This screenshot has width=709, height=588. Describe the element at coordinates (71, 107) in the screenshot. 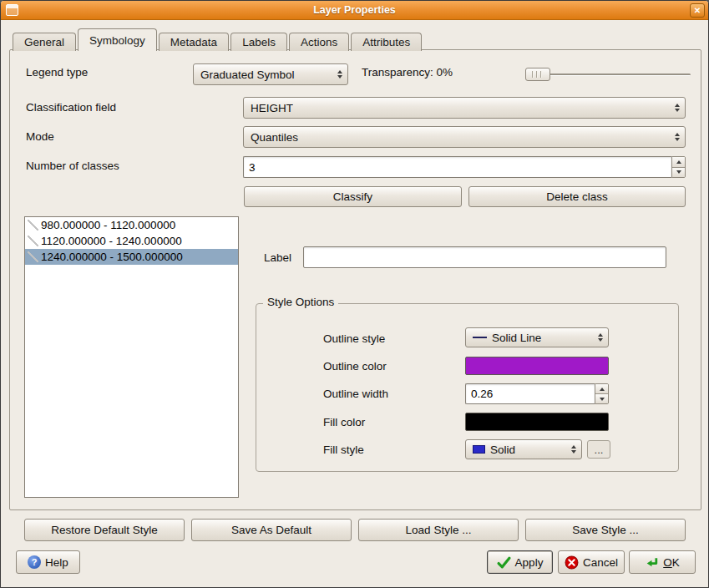

I see `classification-field-label: Classification field` at that location.